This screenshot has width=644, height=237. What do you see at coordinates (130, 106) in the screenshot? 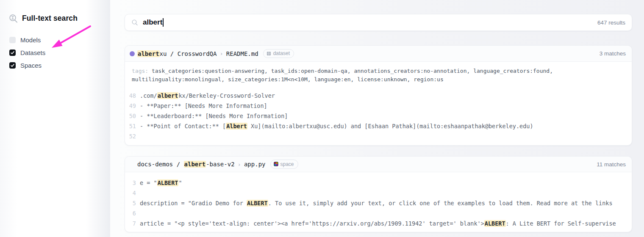
I see `line-number: 49` at bounding box center [130, 106].